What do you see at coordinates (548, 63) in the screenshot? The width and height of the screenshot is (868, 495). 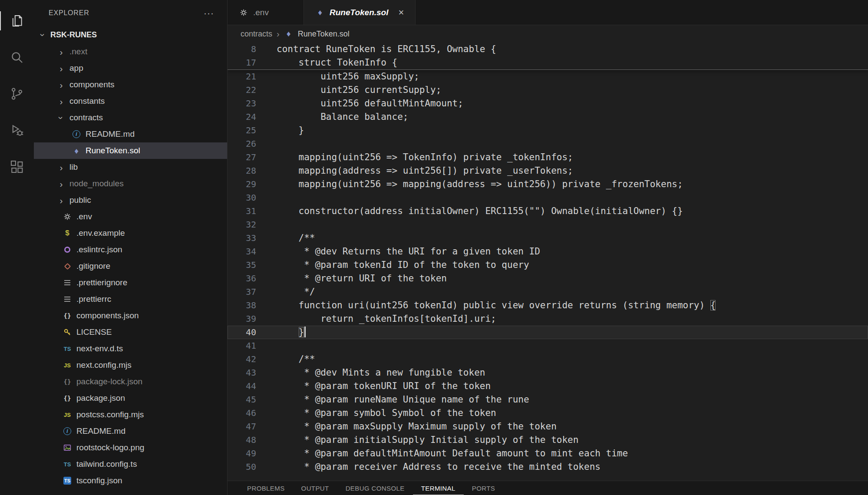 I see `code-line-17: 17 struct TokenInfo {` at bounding box center [548, 63].